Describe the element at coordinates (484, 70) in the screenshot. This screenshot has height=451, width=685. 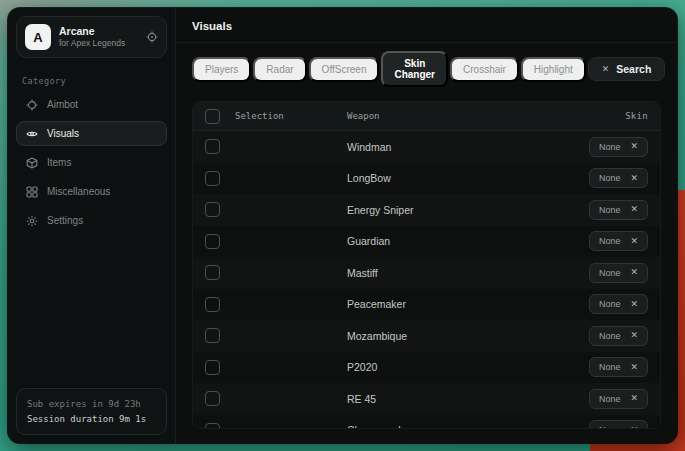
I see `tab-crosshair: Crosshair` at that location.